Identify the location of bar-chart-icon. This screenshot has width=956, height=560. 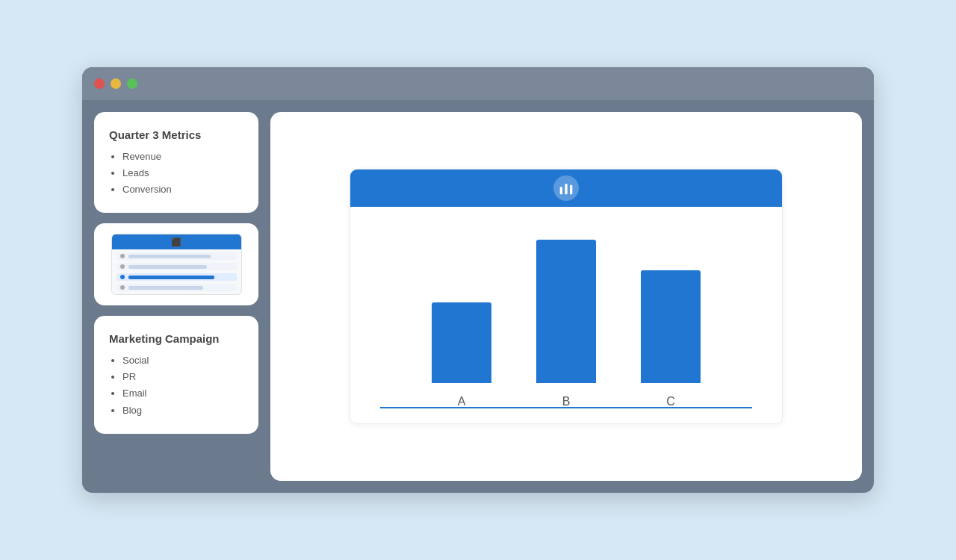
(566, 188).